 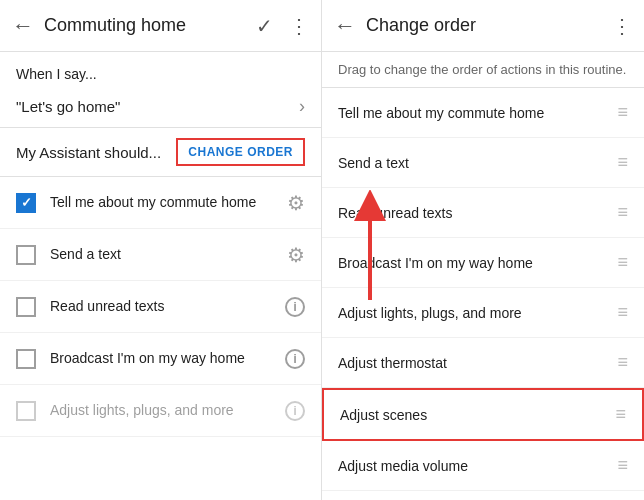 I want to click on action-item-3: Broadcast I'm on my way home i, so click(x=160, y=359).